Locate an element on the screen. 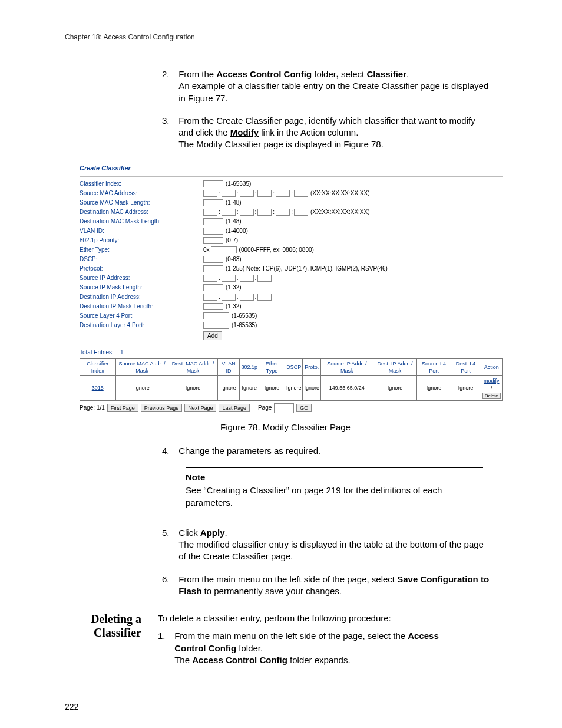  step-text: Click Apply. The modified classifier ent… is located at coordinates (335, 545).